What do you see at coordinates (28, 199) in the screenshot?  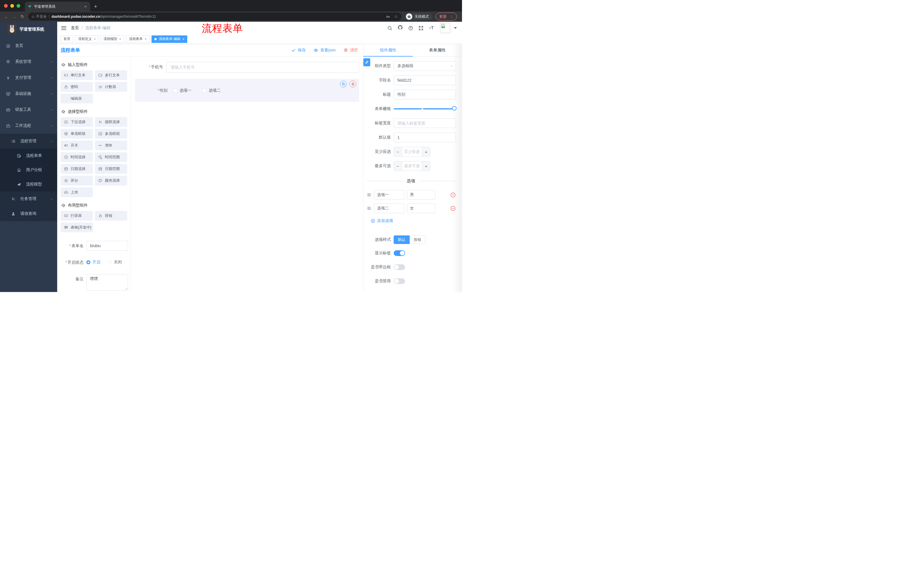 I see `sidebar-item-task-mgmt: 任务管理` at bounding box center [28, 199].